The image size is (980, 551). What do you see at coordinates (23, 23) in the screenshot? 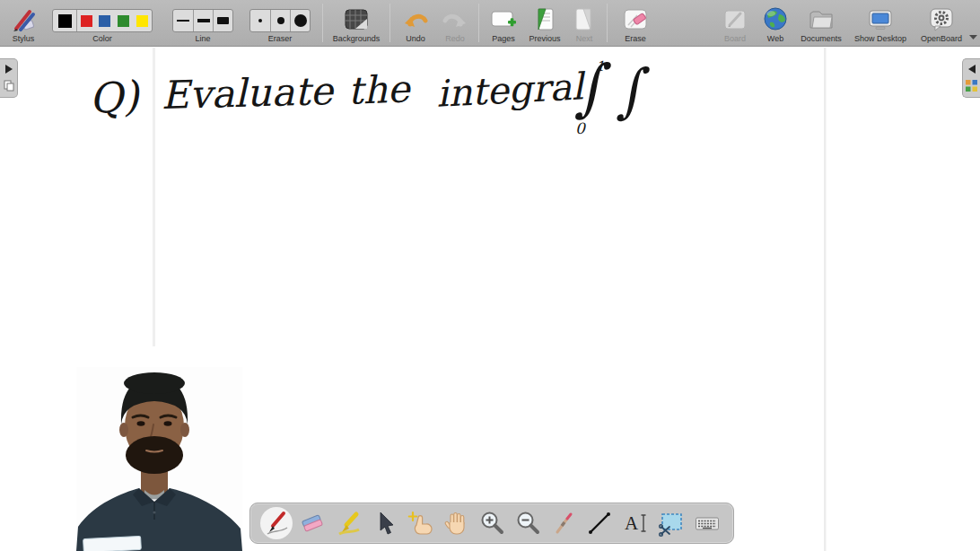
I see `stylus-button: Stylus` at bounding box center [23, 23].